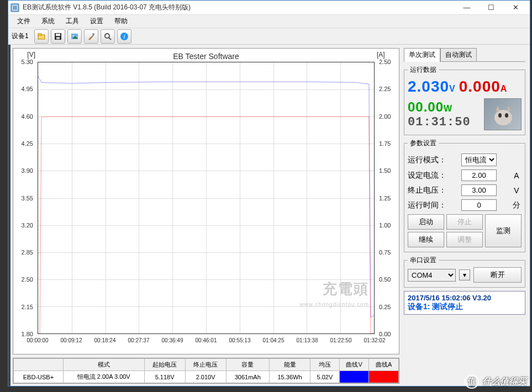 The image size is (532, 392). I want to click on runtime-unit: 分, so click(517, 205).